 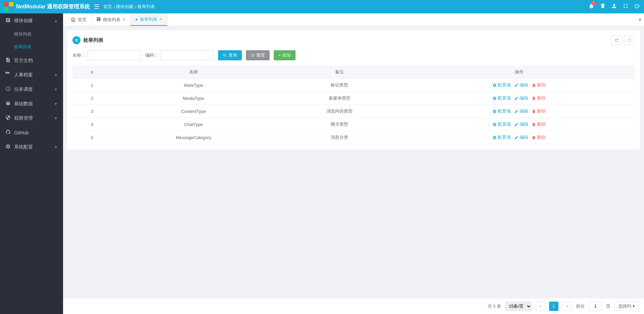 I want to click on chevron-down-icon4: ▼, so click(x=56, y=118).